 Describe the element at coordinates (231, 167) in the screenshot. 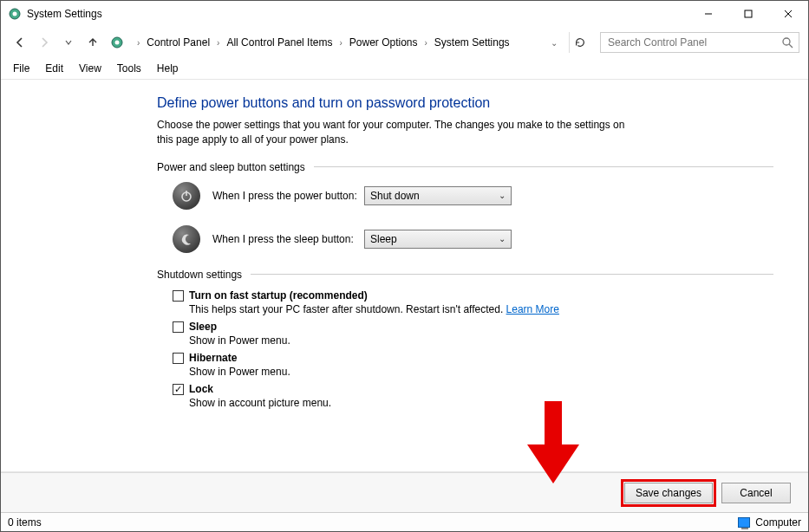

I see `section-label: Power and sleep button settings` at that location.